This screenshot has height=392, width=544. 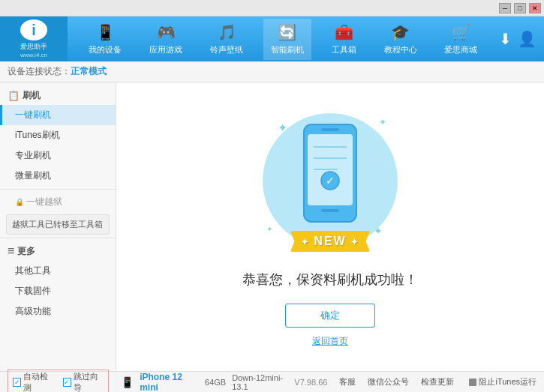 I want to click on new-ribbon: NEW, so click(x=330, y=241).